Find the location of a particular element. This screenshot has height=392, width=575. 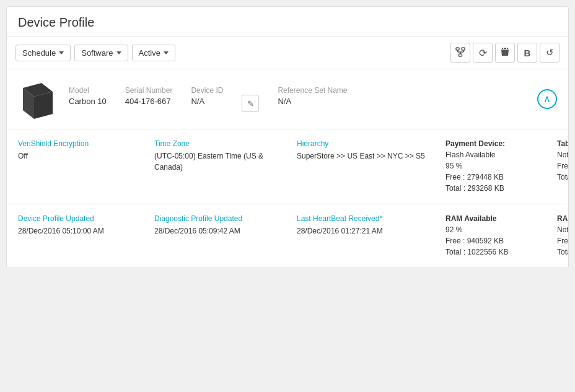

hierarchy-value: SuperStore >> US East >> NYC >> S5 is located at coordinates (367, 156).